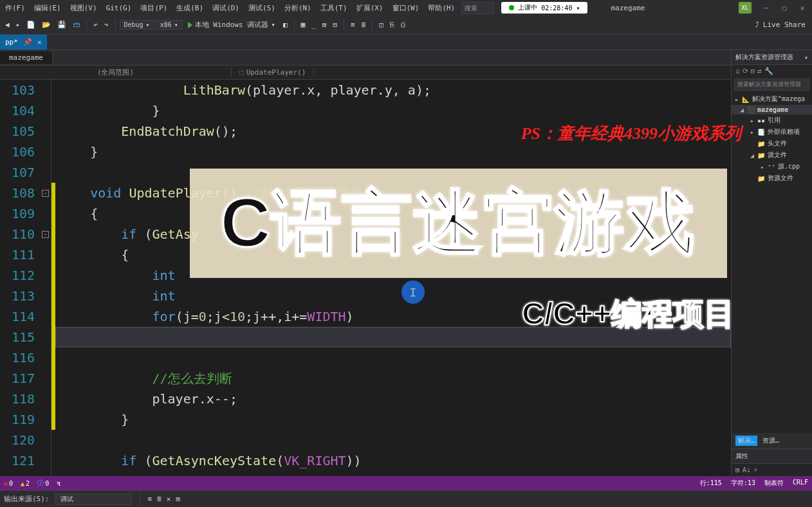  Describe the element at coordinates (737, 470) in the screenshot. I see `categorize-icon: ⊞` at that location.